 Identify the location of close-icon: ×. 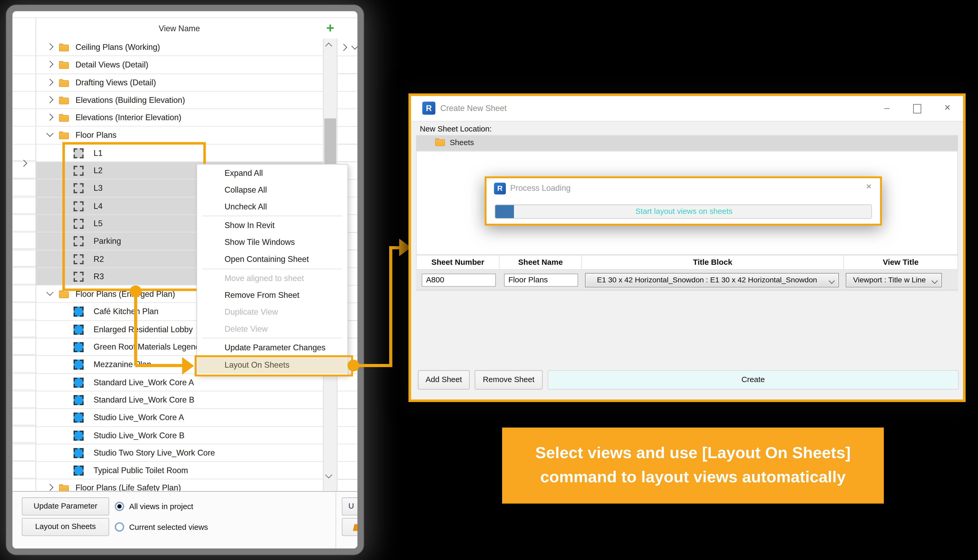
(869, 186).